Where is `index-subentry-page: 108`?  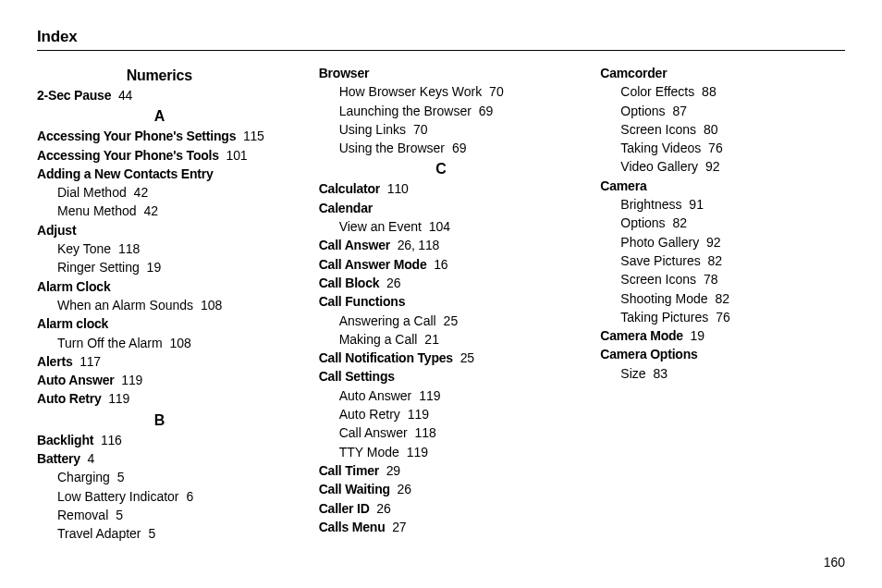
index-subentry-page: 108 is located at coordinates (179, 343).